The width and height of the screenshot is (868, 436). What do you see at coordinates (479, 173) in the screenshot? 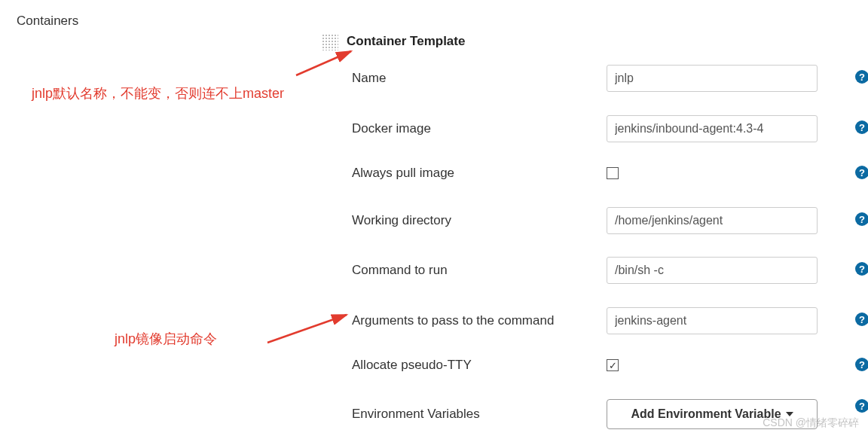
I see `always-pull-label: Always pull image` at bounding box center [479, 173].